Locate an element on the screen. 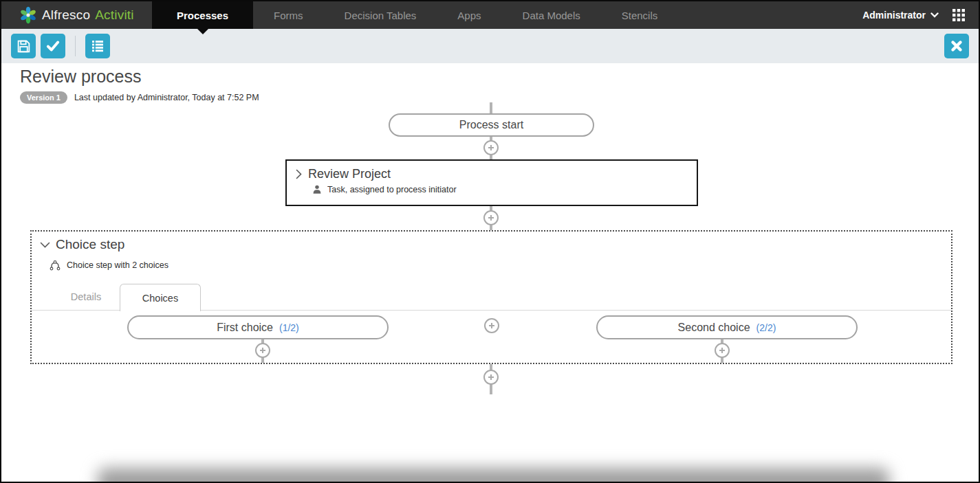  brand-home-link: Alfresco Activiti is located at coordinates (77, 15).